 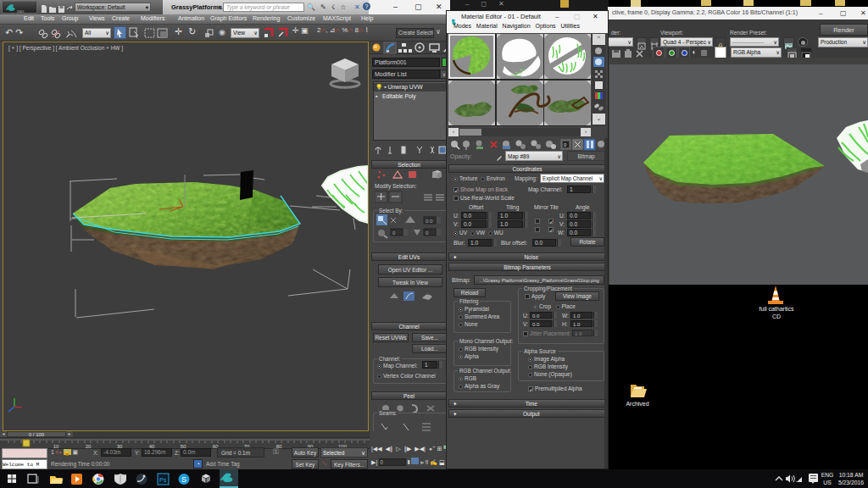 What do you see at coordinates (20, 12) in the screenshot?
I see `svg-text: MAX` at bounding box center [20, 12].